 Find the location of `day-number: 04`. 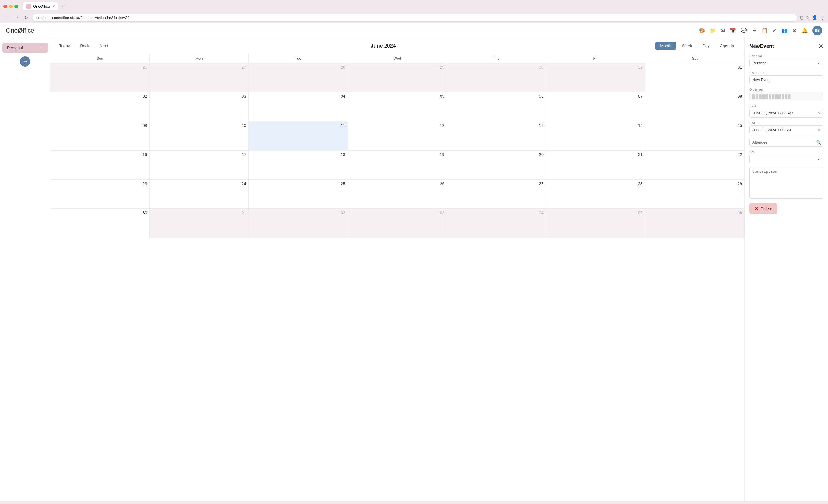

day-number: 04 is located at coordinates (496, 213).